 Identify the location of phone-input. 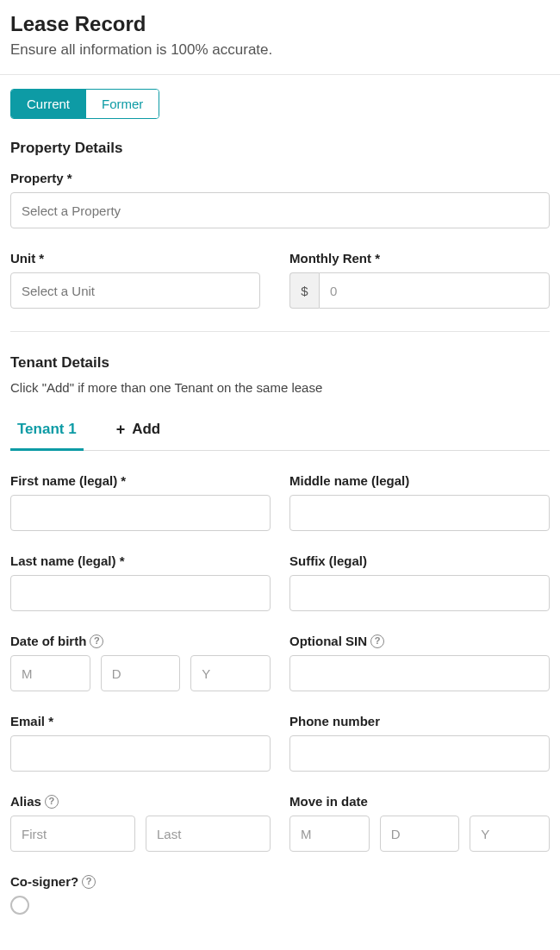
(420, 753).